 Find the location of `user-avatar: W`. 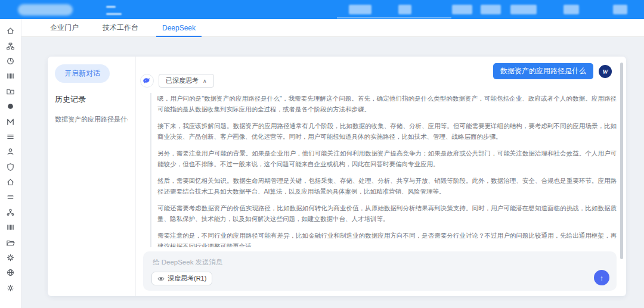

user-avatar: W is located at coordinates (605, 71).